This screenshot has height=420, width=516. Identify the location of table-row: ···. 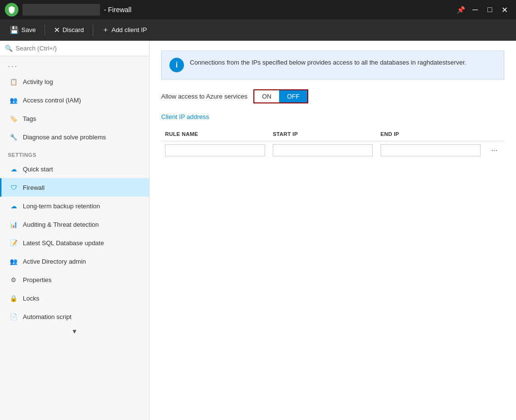
(333, 151).